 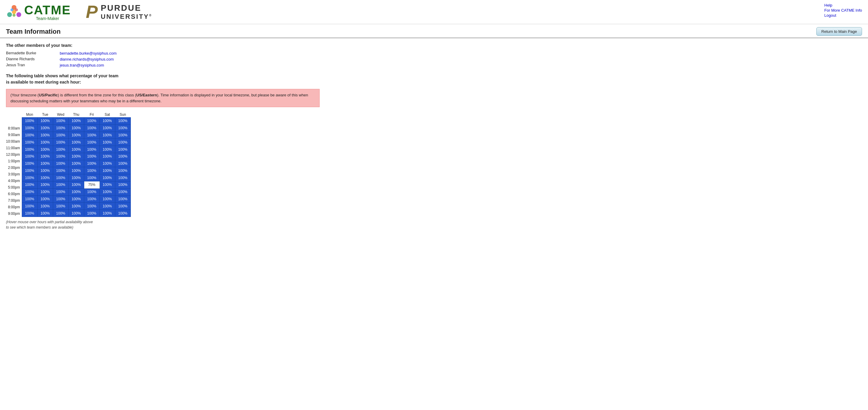 I want to click on more-info-link: For More CATME Info, so click(x=843, y=10).